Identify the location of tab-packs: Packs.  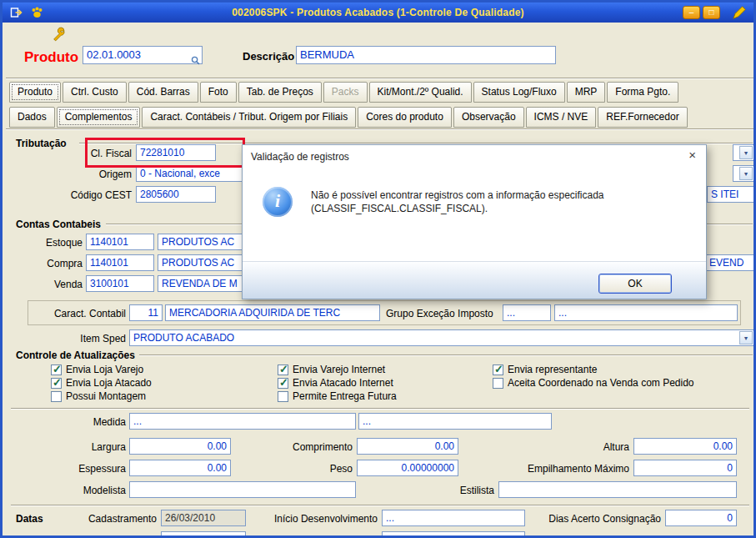
(345, 92).